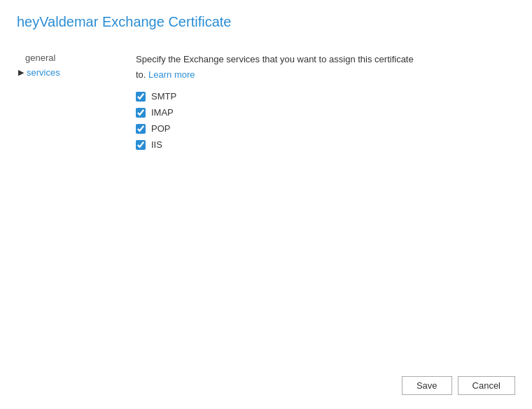 The image size is (532, 409). Describe the element at coordinates (326, 120) in the screenshot. I see `services-list: SMTP IMAP POP IIS` at that location.